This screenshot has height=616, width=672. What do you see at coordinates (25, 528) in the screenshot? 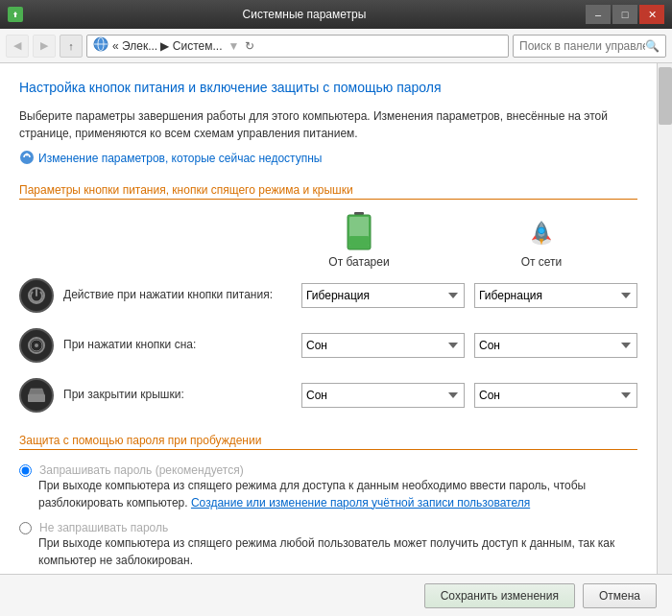
I see `no-password-radio` at bounding box center [25, 528].